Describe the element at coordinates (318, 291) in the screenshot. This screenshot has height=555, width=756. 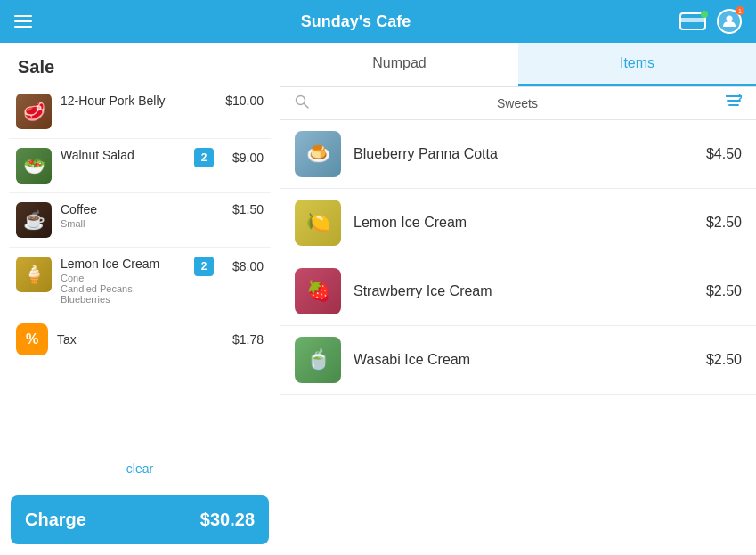
I see `menu-item-image: 🍓` at that location.